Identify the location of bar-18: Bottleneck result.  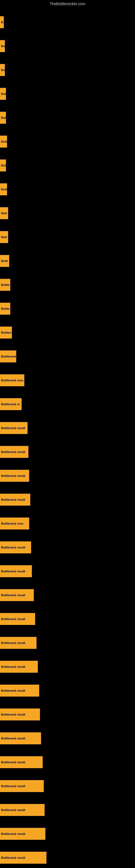
(14, 452).